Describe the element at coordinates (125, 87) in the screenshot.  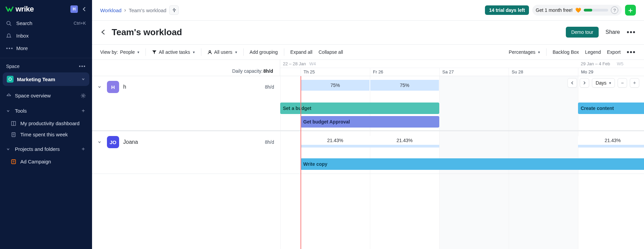
I see `person-name: h` at that location.